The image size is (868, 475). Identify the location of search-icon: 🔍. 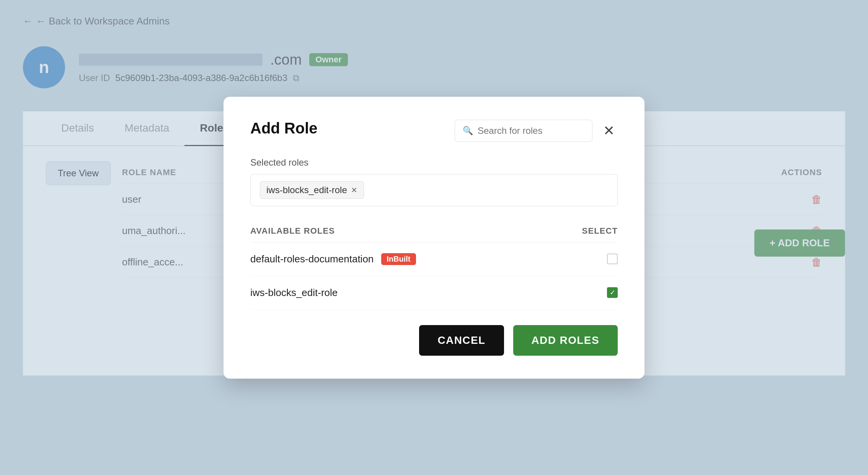
(468, 131).